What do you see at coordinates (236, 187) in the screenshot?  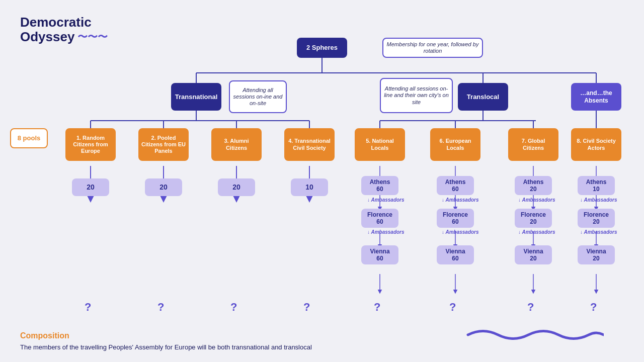 I see `pool-3-count: 20` at bounding box center [236, 187].